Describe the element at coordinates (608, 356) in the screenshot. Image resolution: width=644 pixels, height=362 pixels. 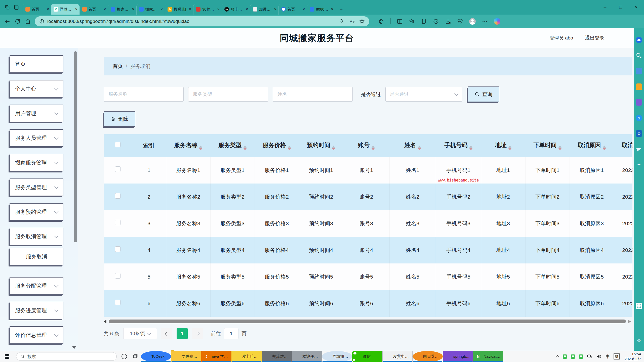
I see `ime-language-indicator: 中` at that location.